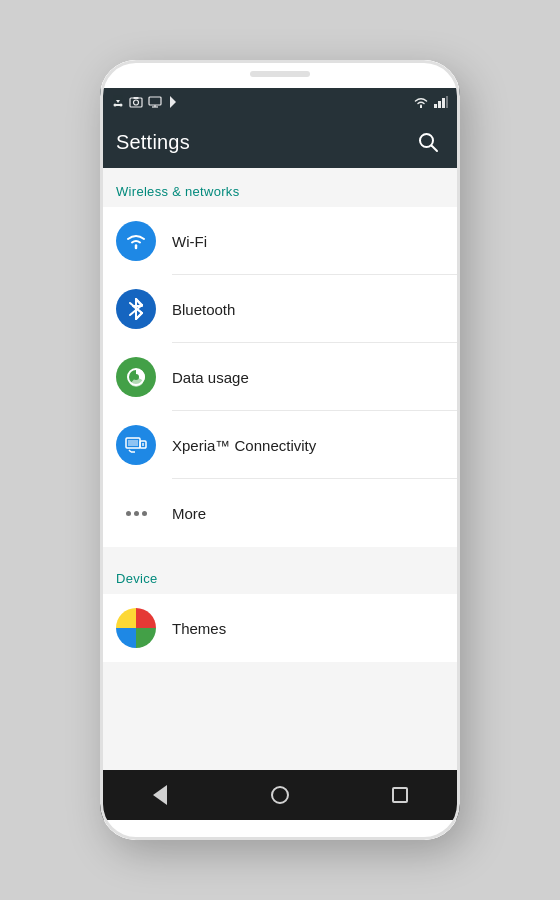 The height and width of the screenshot is (900, 560). I want to click on data-usage-label: Data usage, so click(210, 378).